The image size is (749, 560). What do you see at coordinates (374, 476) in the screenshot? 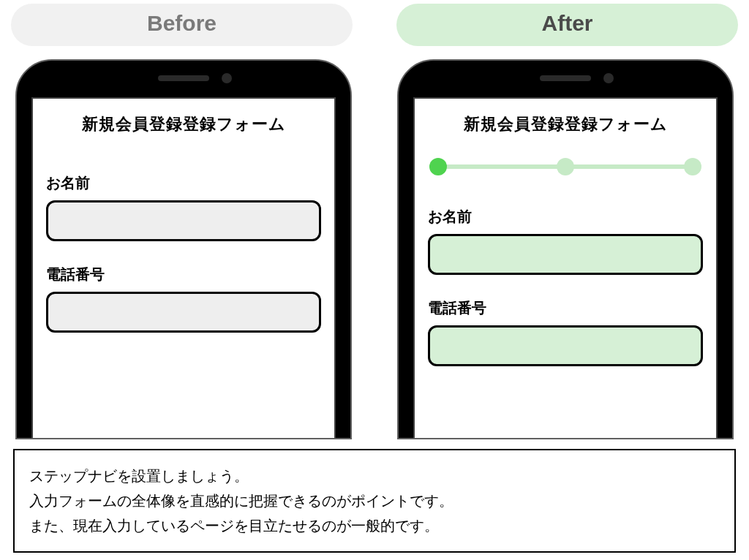
I see `caption-line-1: ステップナビを設置しましょう。` at bounding box center [374, 476].